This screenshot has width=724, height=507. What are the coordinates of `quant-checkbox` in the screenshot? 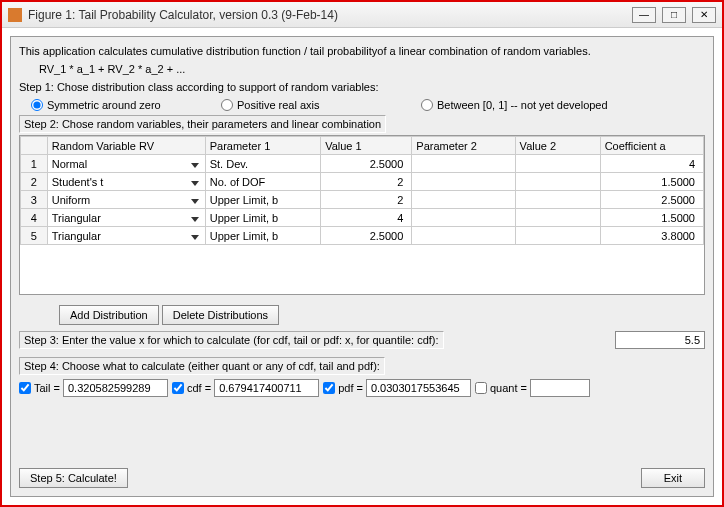 It's located at (481, 388).